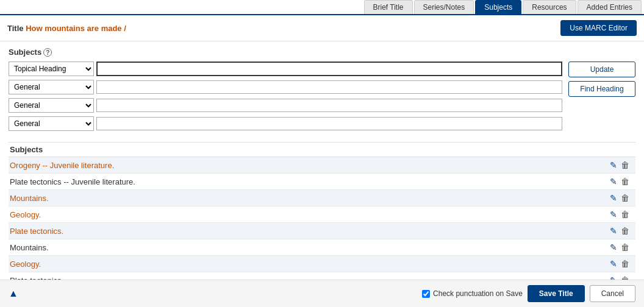  Describe the element at coordinates (444, 7) in the screenshot. I see `tab-series/notes: Series/Notes` at that location.